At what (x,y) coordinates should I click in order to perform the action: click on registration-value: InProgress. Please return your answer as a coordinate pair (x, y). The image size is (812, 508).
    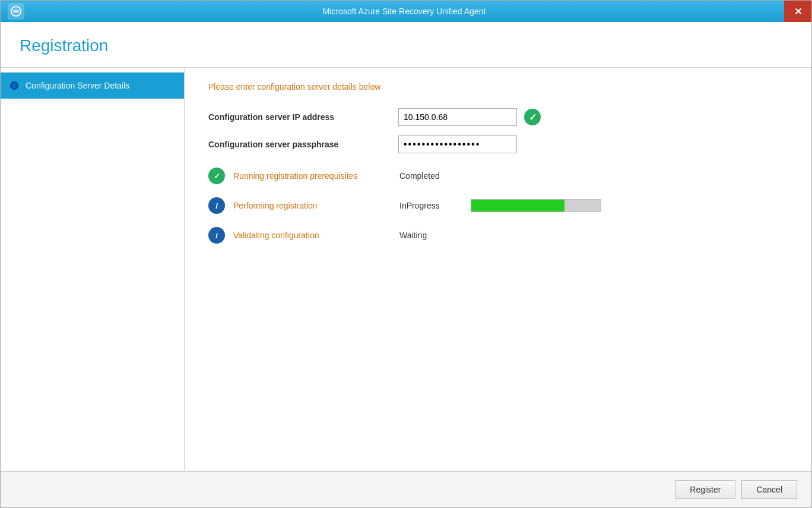
    Looking at the image, I should click on (435, 206).